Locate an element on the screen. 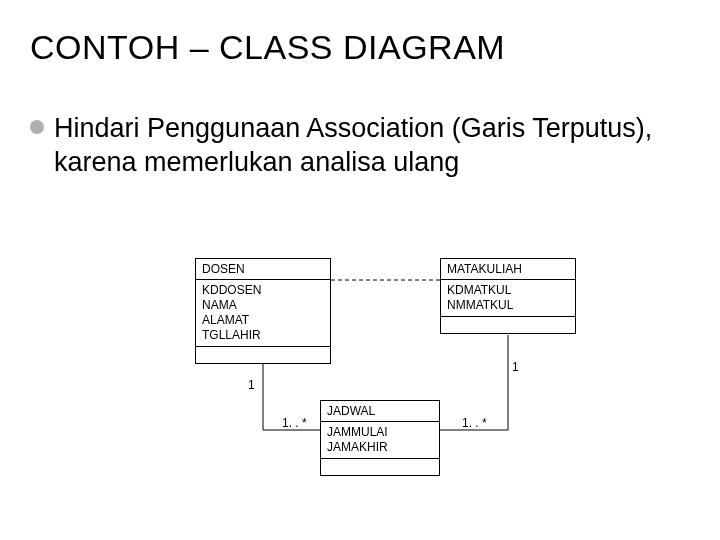 The image size is (720, 540). class-jadwal: JADWAL JAMMULAI JAMAKHIR is located at coordinates (380, 438).